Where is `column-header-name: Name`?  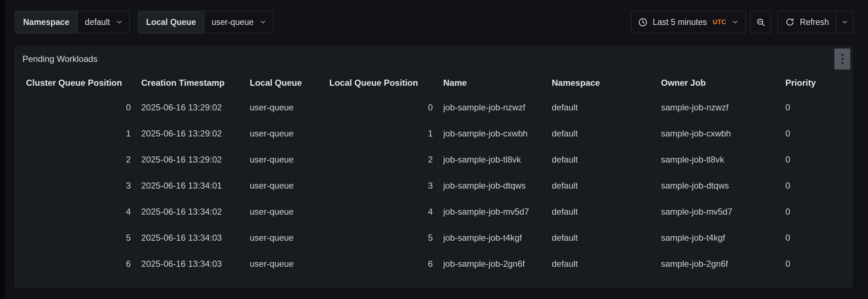
column-header-name: Name is located at coordinates (492, 83).